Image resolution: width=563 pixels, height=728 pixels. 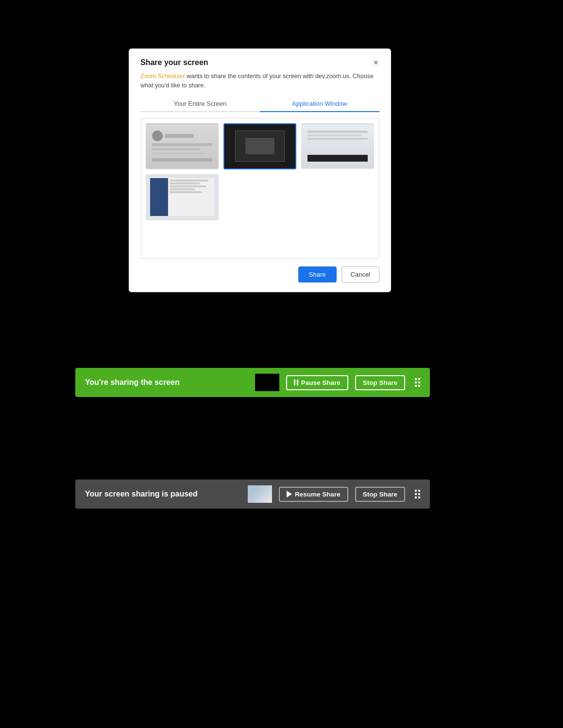 I want to click on tab-entire-screen: Your Entire Screen, so click(x=200, y=105).